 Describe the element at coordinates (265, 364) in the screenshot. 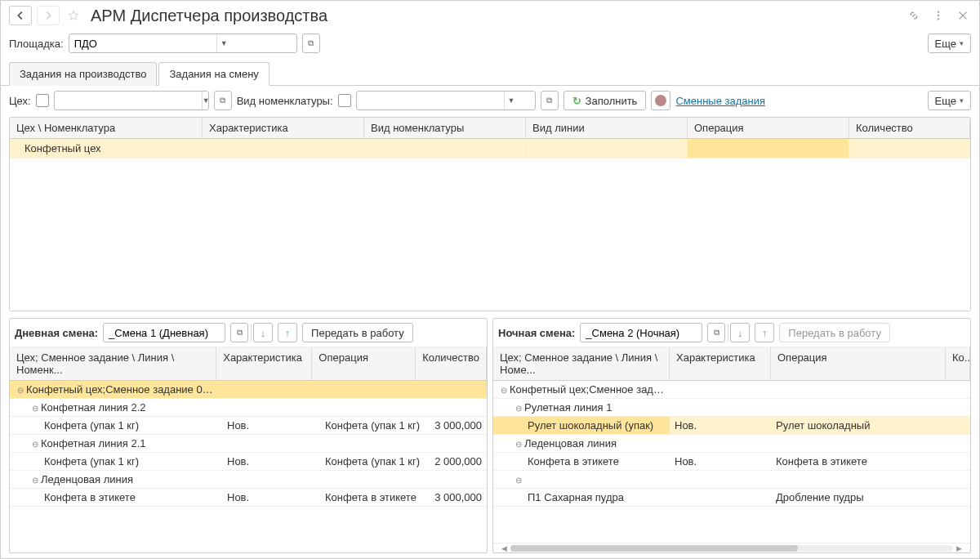

I see `day-col-char: Характеристика` at that location.